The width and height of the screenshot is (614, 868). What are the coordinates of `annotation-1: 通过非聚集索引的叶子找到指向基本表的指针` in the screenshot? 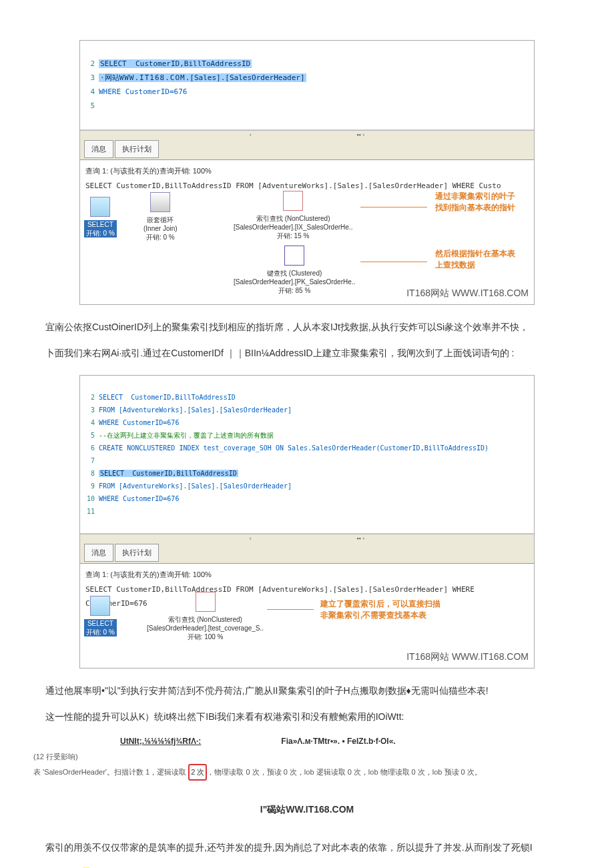 It's located at (479, 202).